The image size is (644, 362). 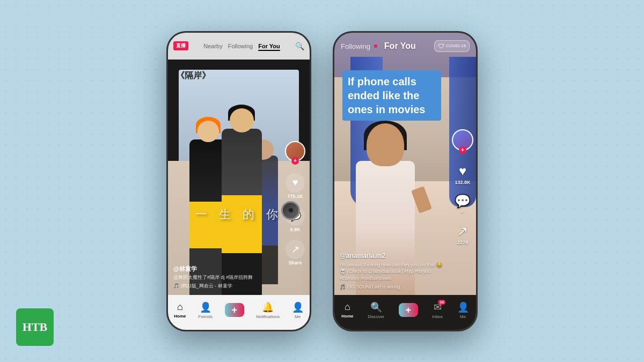 I want to click on discover-nav-item: 🔍 Discover, so click(x=376, y=310).